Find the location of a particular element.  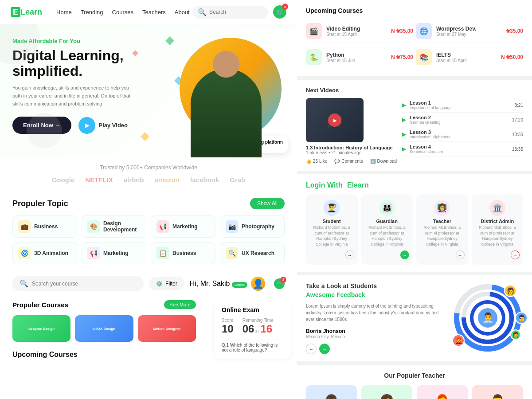

upcoming-course-wp: 🌐 Wordpress Dev. Start at 27 May ₦35.00 is located at coordinates (469, 31).